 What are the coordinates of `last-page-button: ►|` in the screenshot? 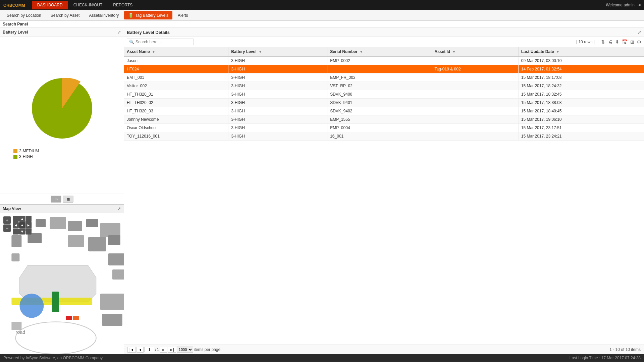 It's located at (172, 350).